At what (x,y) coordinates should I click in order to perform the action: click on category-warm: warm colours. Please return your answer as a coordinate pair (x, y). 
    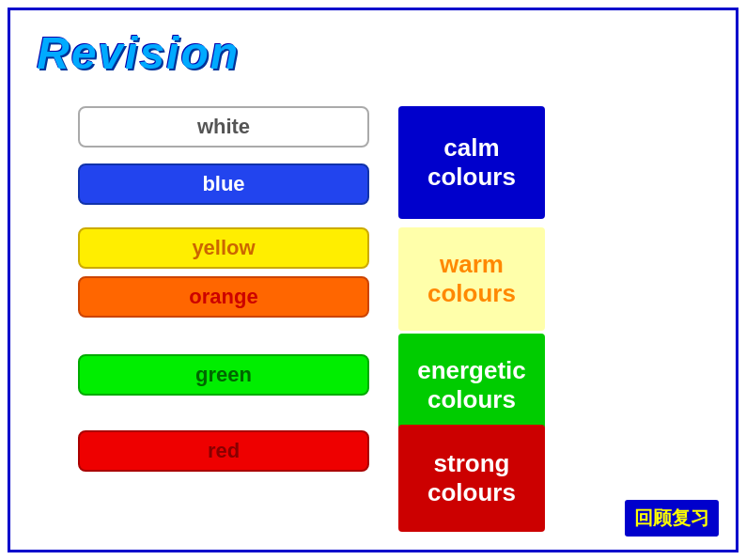
    Looking at the image, I should click on (472, 279).